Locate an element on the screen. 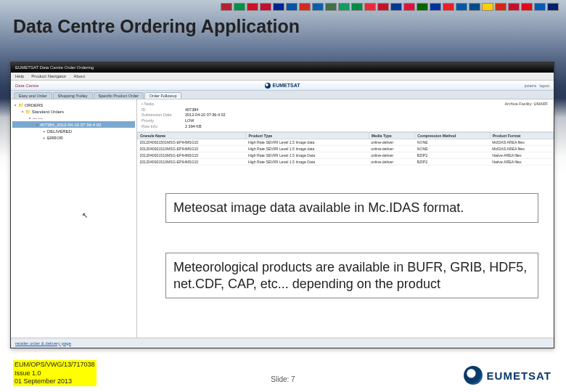 This screenshot has height=392, width=566. row-info: 2 394 KB is located at coordinates (193, 126).